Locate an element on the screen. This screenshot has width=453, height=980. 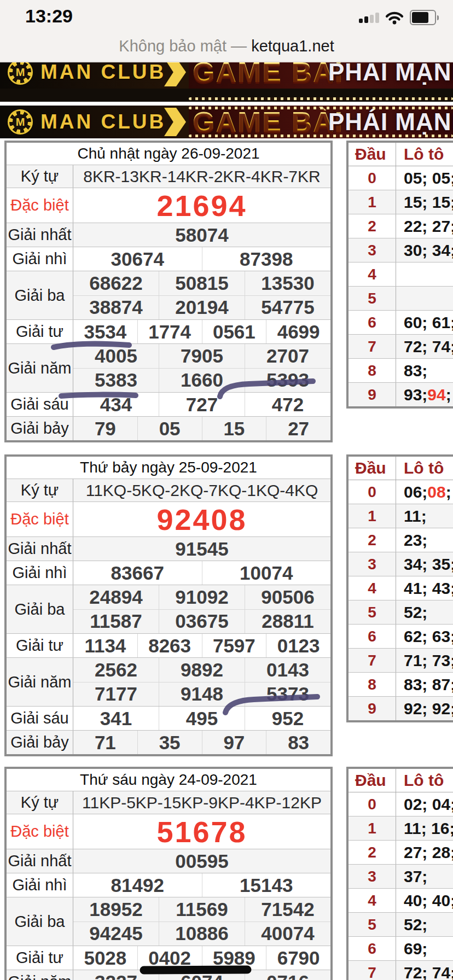
loto-values: 83; 87; is located at coordinates (425, 685).